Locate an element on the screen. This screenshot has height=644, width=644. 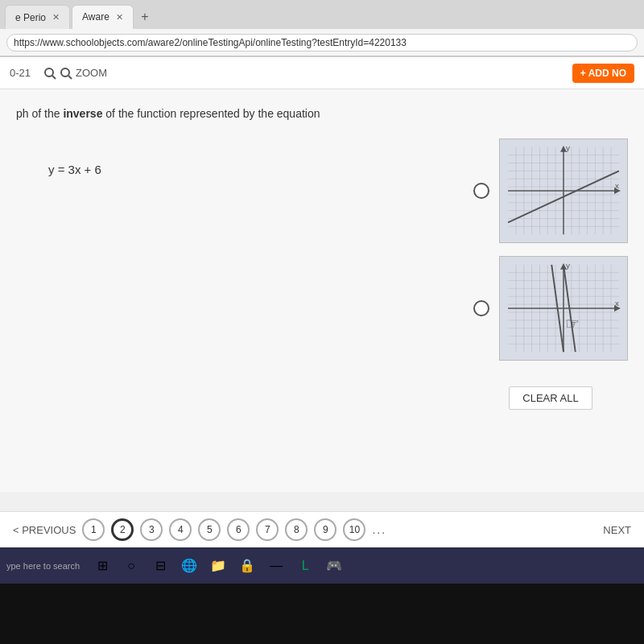
question-number: 0-21 is located at coordinates (20, 72).